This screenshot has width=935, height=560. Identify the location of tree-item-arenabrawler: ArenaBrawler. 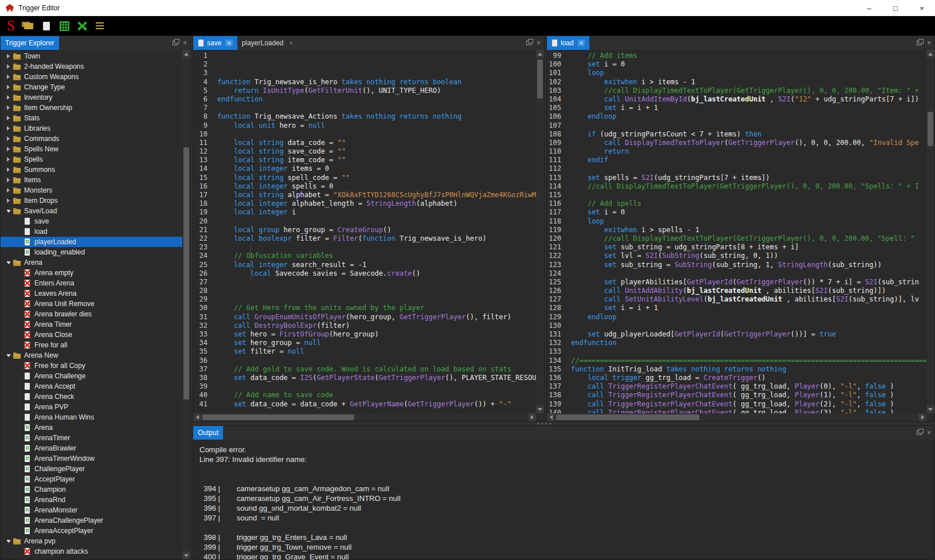
(92, 448).